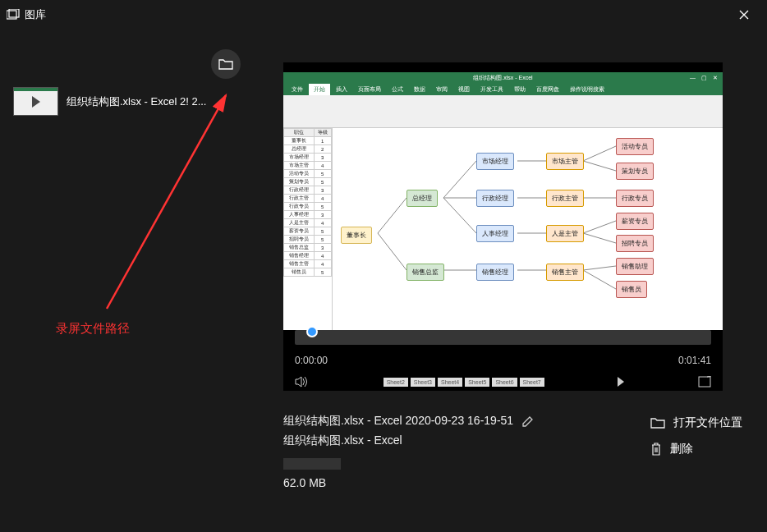 The width and height of the screenshot is (767, 532). What do you see at coordinates (495, 233) in the screenshot?
I see `node-hr-mgr: 人事经理` at bounding box center [495, 233].